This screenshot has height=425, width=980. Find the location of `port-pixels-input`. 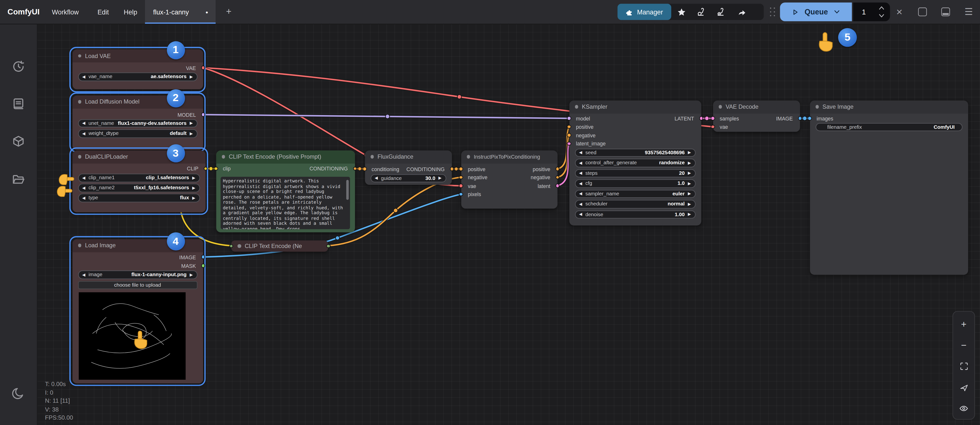

port-pixels-input is located at coordinates (461, 194).